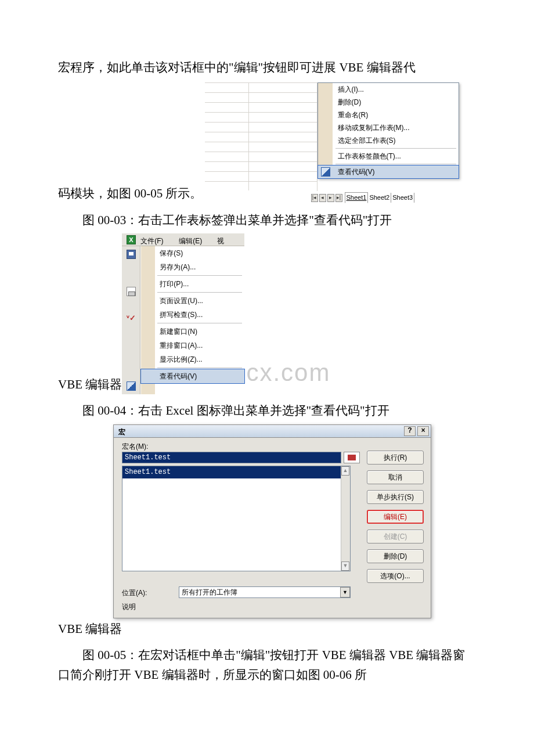  Describe the element at coordinates (193, 321) in the screenshot. I see `excel-icon-context-menu: 保存(S) 另存为(A)... 打印(P)... 页面设置(U)... 拼写检查…` at that location.